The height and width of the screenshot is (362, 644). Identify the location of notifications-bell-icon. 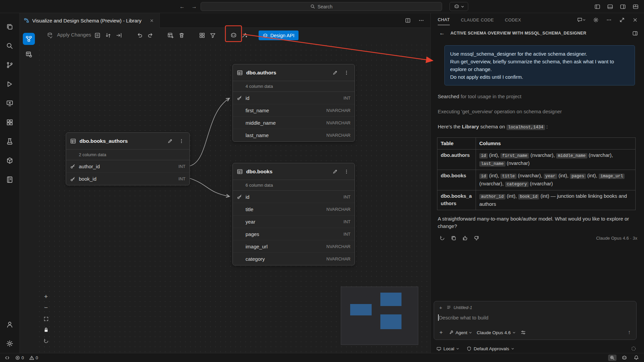
(636, 358).